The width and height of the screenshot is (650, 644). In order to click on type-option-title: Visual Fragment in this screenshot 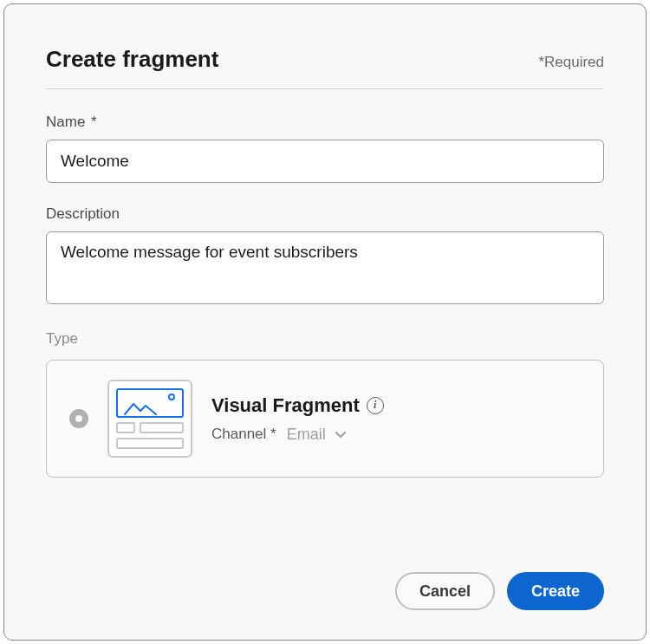, I will do `click(286, 406)`.